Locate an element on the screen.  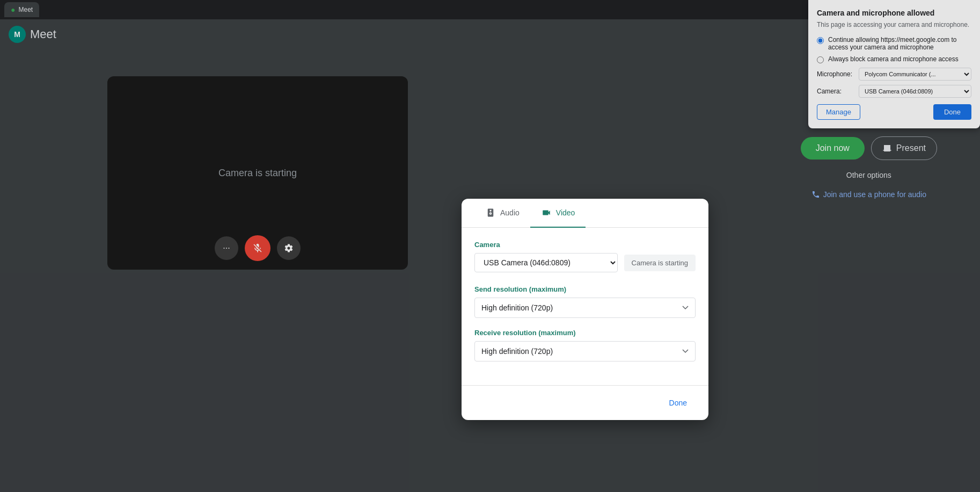
camera-starting-badge: Camera is starting is located at coordinates (660, 263).